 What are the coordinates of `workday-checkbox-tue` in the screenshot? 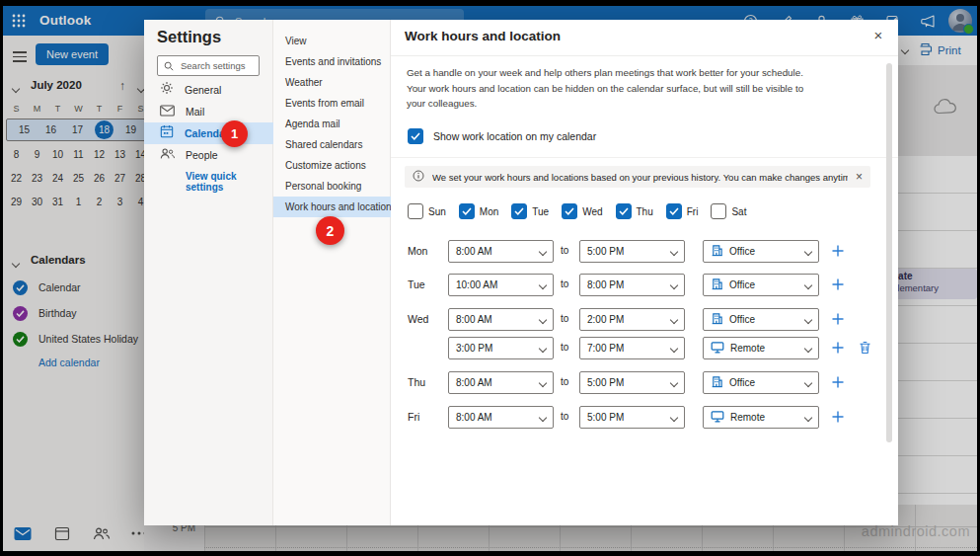 It's located at (519, 211).